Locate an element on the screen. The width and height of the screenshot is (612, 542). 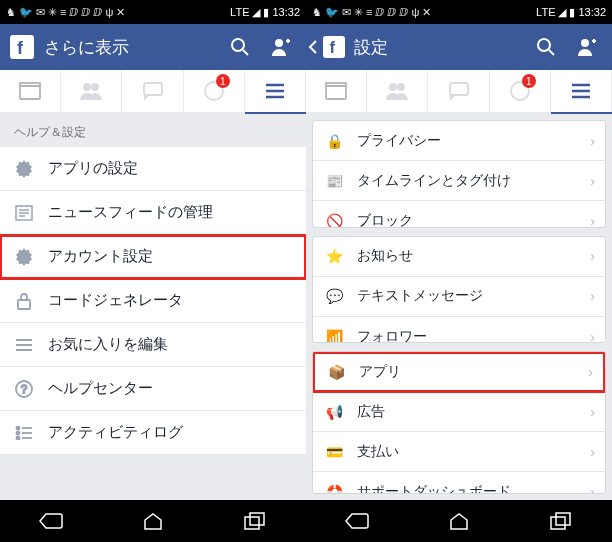
tab-underline is located at coordinates (276, 113).